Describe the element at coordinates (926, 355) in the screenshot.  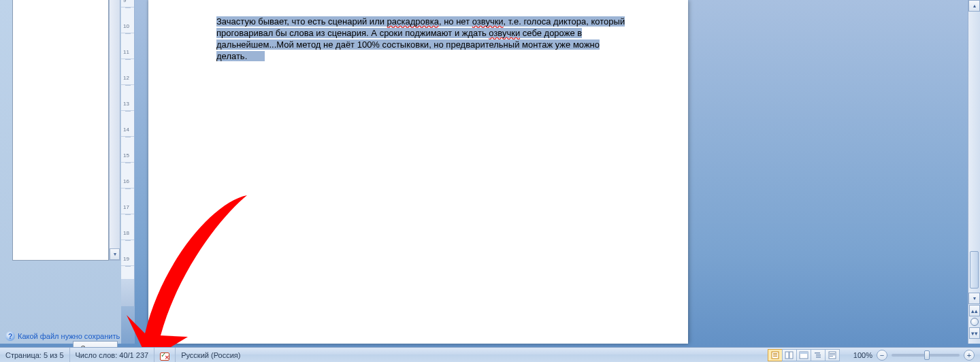
I see `zoom-slider` at that location.